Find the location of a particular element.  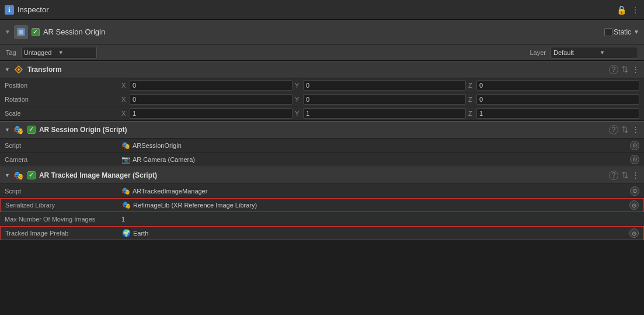

serialized-library-row: Serialized Library 🎭 RefImageLib (XR Ref… is located at coordinates (322, 205).